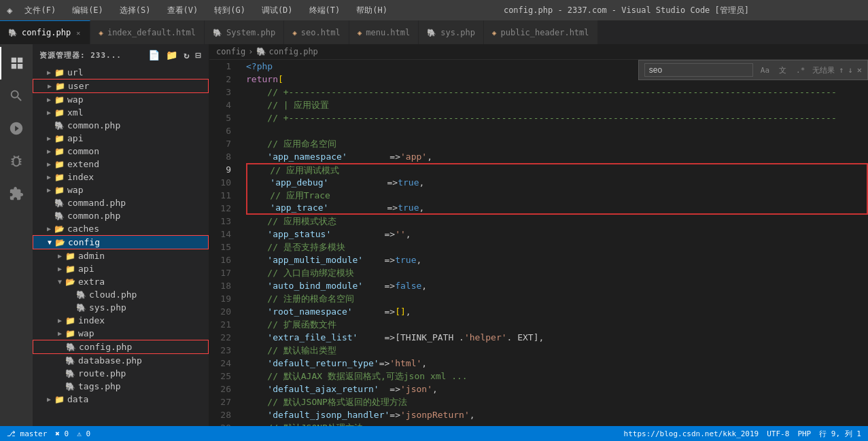  Describe the element at coordinates (859, 70) in the screenshot. I see `search-close-btn: ✕` at that location.